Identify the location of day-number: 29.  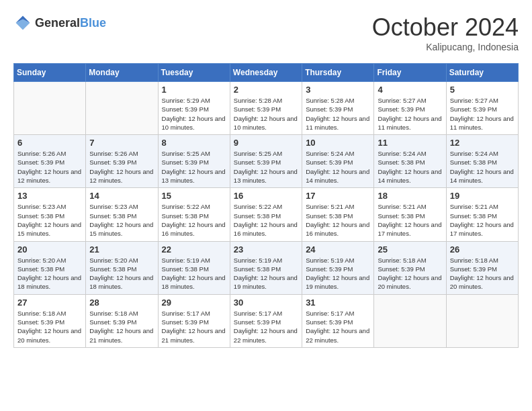
(194, 302).